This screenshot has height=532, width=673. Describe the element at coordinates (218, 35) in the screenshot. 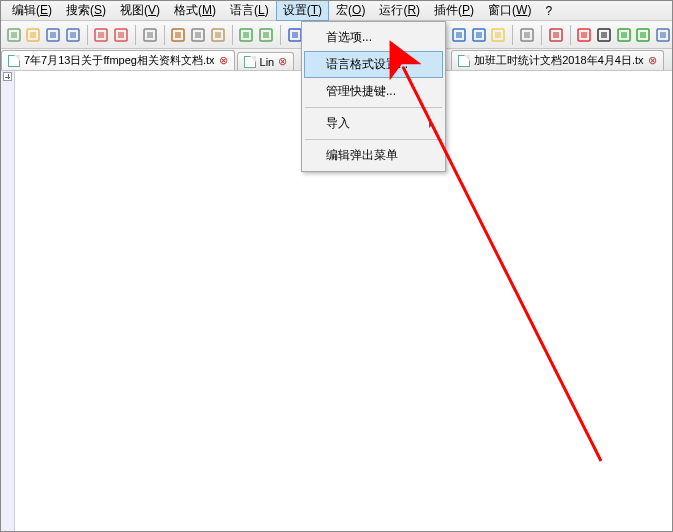

I see `paste-button` at that location.